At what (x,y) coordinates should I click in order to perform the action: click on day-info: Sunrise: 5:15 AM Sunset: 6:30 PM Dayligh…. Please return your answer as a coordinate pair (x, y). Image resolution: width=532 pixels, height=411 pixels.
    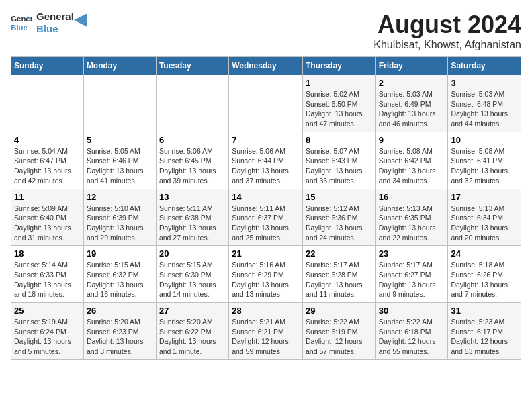
    Looking at the image, I should click on (192, 279).